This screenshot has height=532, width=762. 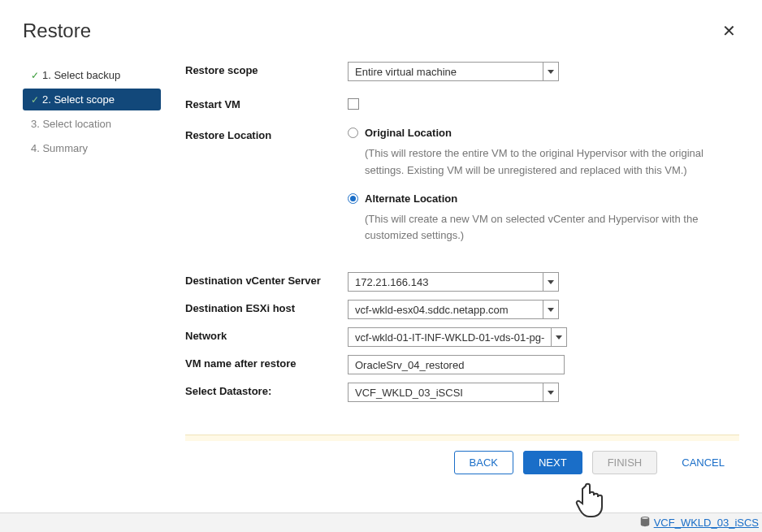 What do you see at coordinates (266, 390) in the screenshot?
I see `label-datastore: Select Datastore:` at bounding box center [266, 390].